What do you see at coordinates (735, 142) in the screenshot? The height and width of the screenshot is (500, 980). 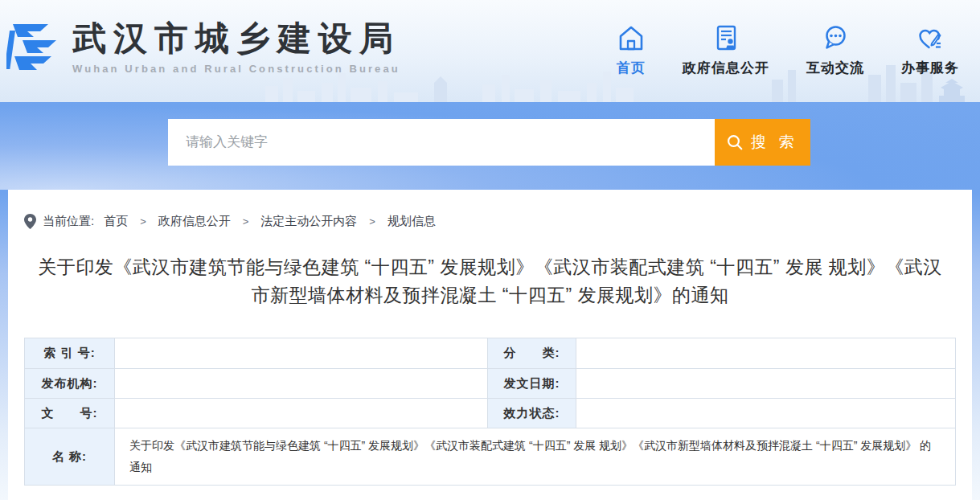 I see `search-icon` at bounding box center [735, 142].